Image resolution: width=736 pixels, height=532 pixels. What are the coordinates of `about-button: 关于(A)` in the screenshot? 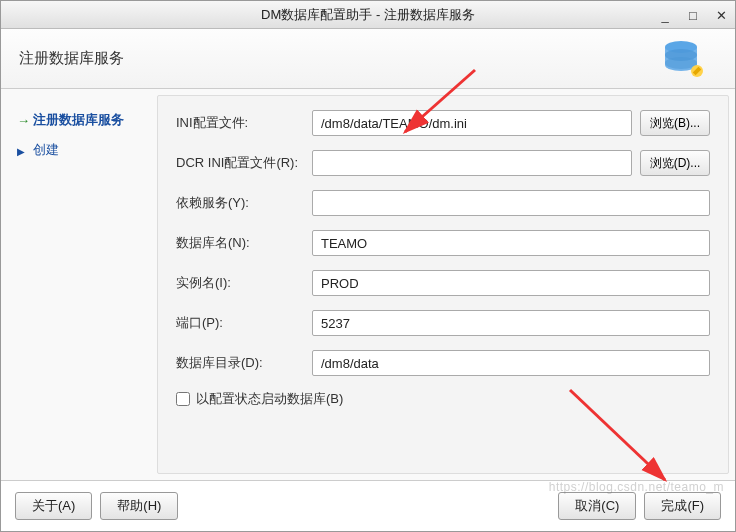 It's located at (54, 506).